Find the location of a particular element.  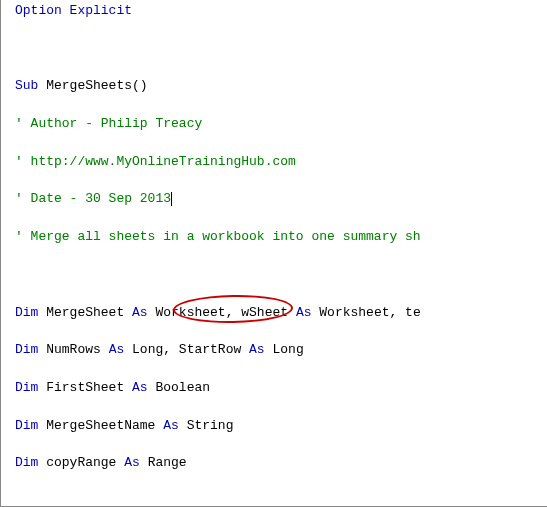

ident: MergeSheet is located at coordinates (85, 312).